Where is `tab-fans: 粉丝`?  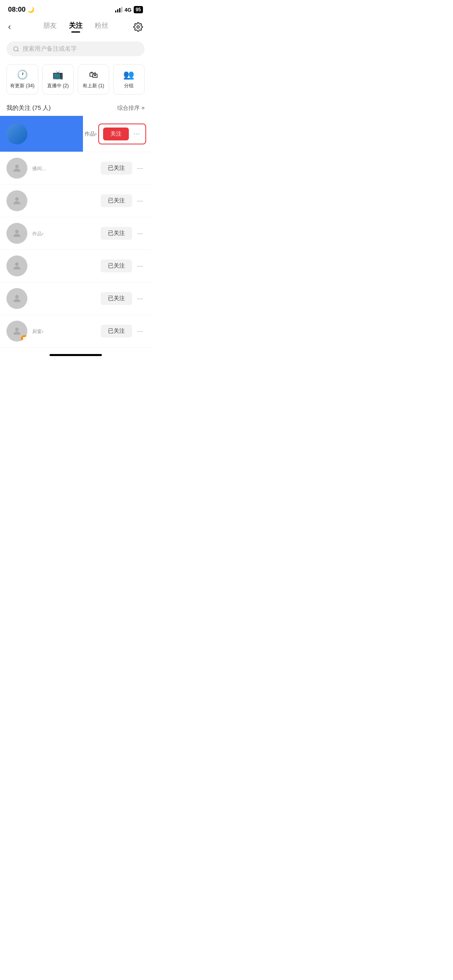 tab-fans: 粉丝 is located at coordinates (101, 27).